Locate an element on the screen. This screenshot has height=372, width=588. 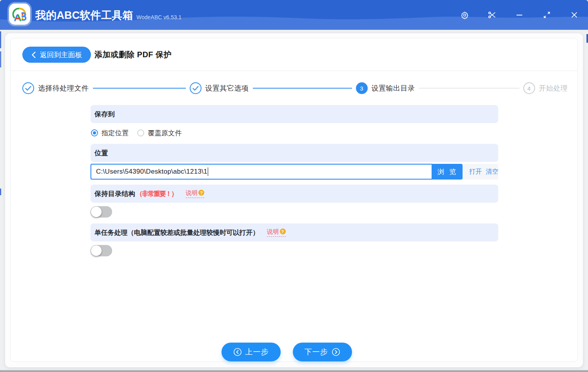
screen-bottom-edge is located at coordinates (294, 371).